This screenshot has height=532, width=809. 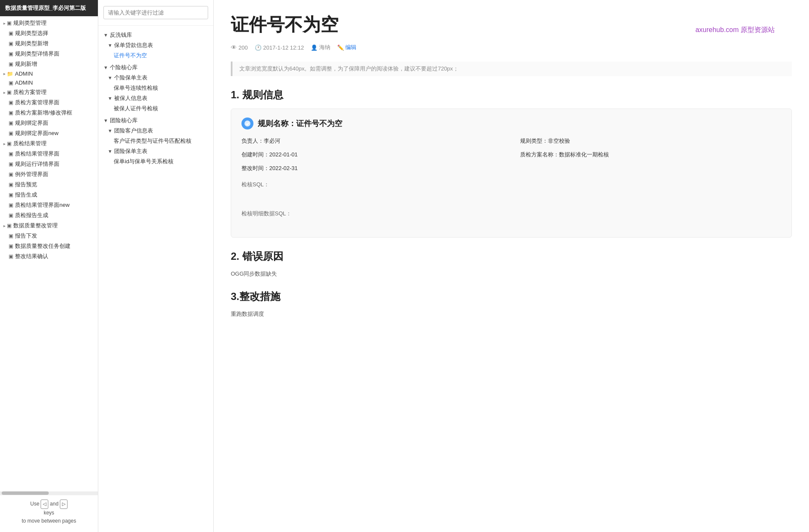 What do you see at coordinates (44, 113) in the screenshot?
I see `sidebar-item-label: 质检方案新增/修改弹框` at bounding box center [44, 113].